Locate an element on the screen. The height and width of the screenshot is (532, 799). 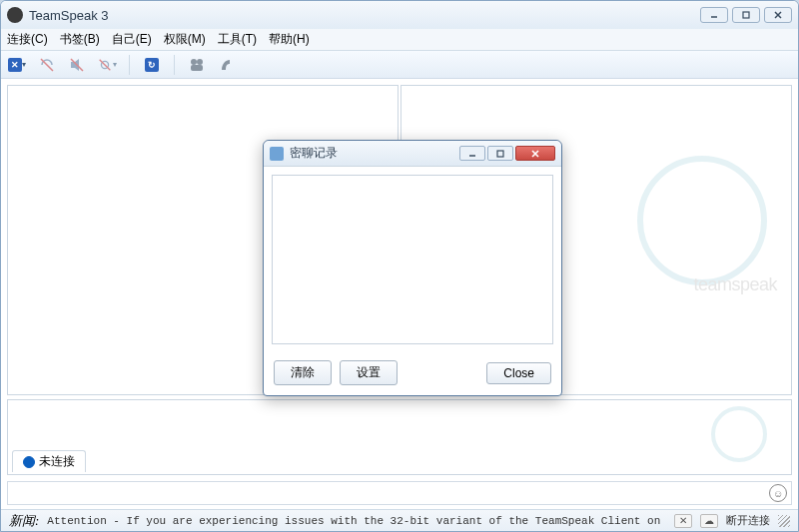
mute-speaker-icon is located at coordinates (77, 65).